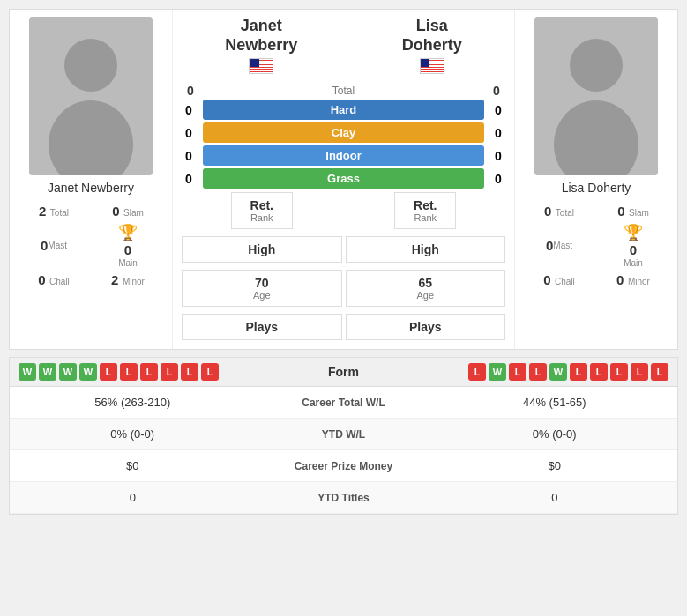  What do you see at coordinates (426, 288) in the screenshot?
I see `player2-age-box: 65 Age` at bounding box center [426, 288].